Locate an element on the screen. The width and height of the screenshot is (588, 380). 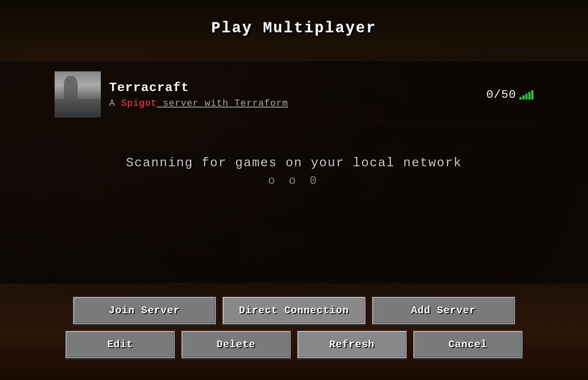
server-desc-prefix: A is located at coordinates (115, 103).